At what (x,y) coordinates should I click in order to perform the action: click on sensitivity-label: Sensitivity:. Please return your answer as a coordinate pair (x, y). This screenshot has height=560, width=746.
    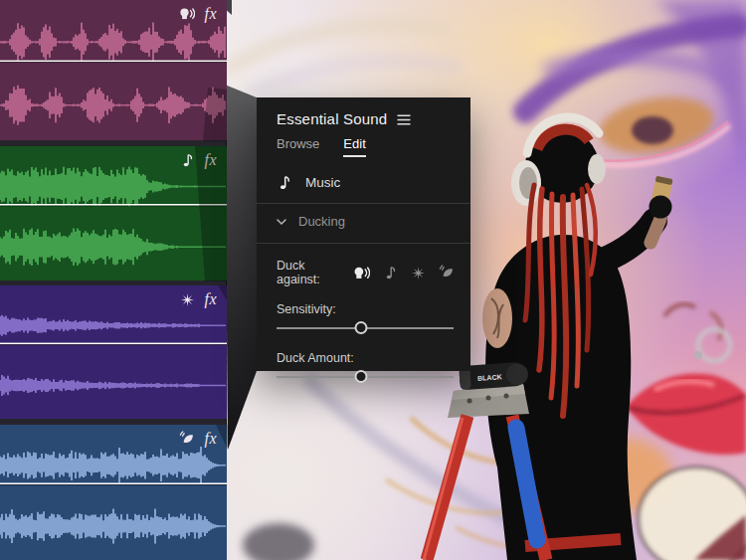
    Looking at the image, I should click on (366, 309).